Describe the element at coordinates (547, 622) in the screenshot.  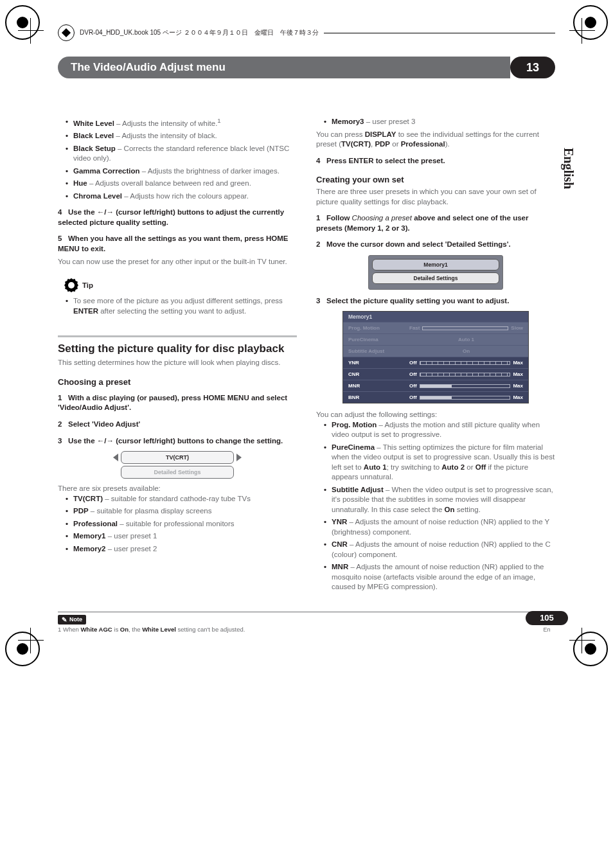
I see `page-number-block: 105 En` at that location.